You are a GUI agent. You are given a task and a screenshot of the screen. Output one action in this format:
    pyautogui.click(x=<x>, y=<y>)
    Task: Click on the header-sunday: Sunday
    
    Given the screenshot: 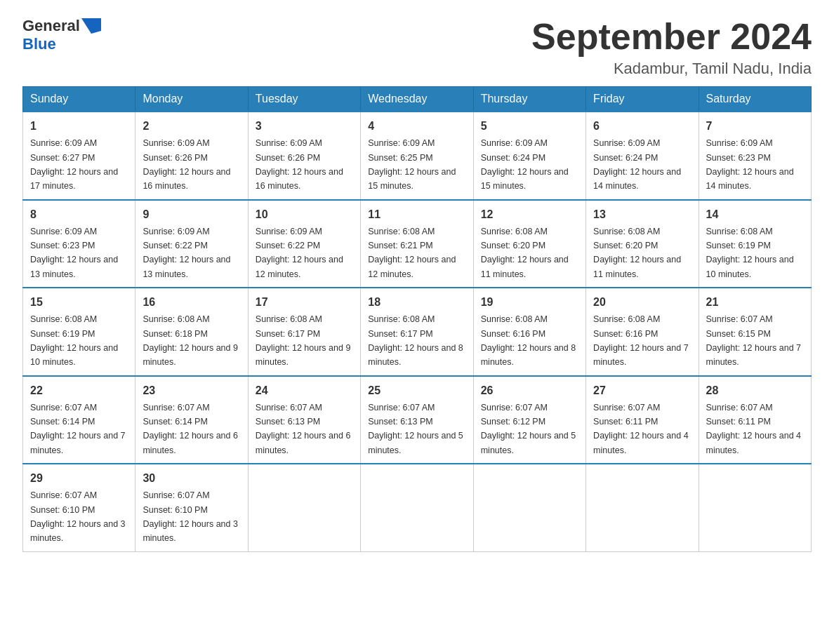 What is the action you would take?
    pyautogui.click(x=79, y=100)
    